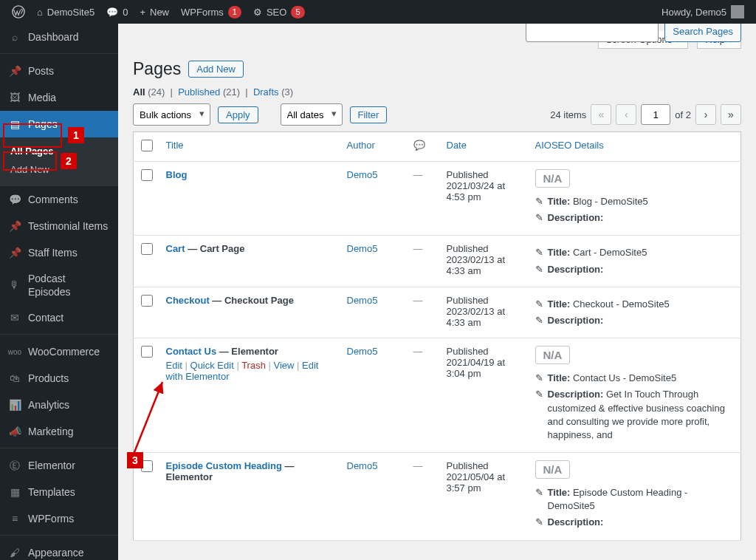  Describe the element at coordinates (148, 419) in the screenshot. I see `annotation-arrow` at that location.